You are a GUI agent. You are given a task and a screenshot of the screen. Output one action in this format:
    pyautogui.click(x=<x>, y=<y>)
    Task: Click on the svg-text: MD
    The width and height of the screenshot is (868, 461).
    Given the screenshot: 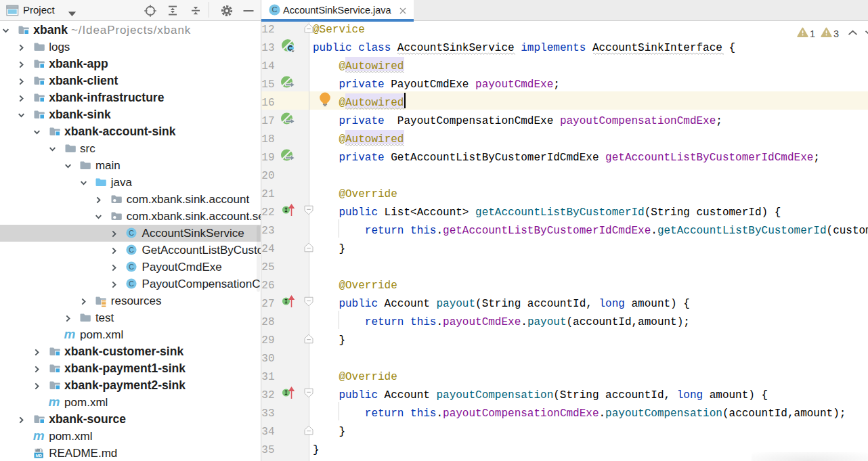 What is the action you would take?
    pyautogui.click(x=39, y=455)
    